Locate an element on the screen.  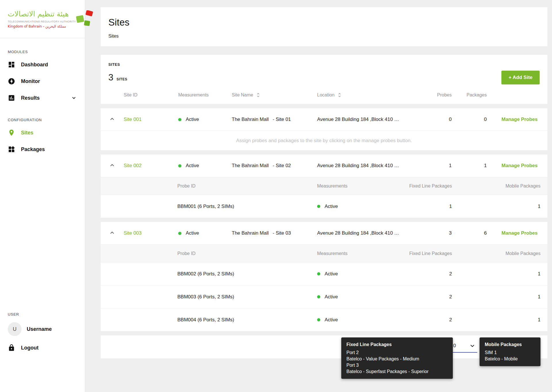
probe-id-cell: BBM002 (6 Ports, 2 SIMs) is located at coordinates (247, 274).